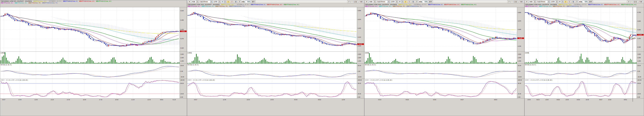 This screenshot has width=644, height=116. Describe the element at coordinates (360, 44) in the screenshot. I see `last-price-badge: 9,345` at that location.